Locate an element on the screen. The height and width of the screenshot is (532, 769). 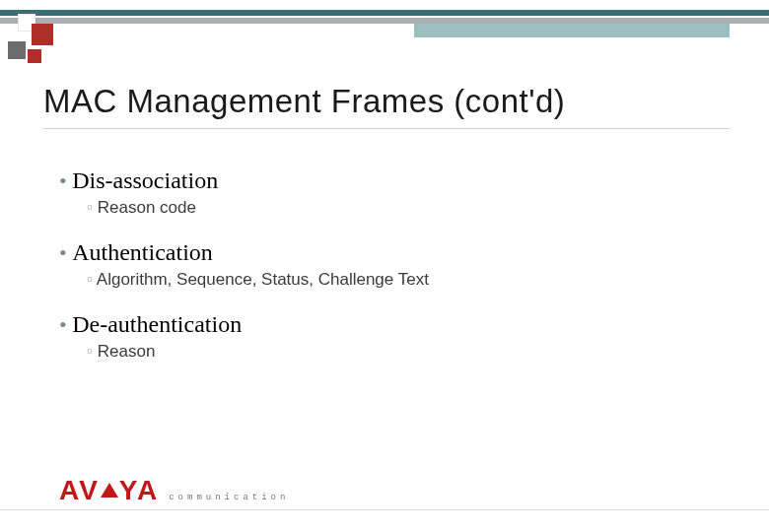
bullet-sub: Reason code is located at coordinates (398, 208).